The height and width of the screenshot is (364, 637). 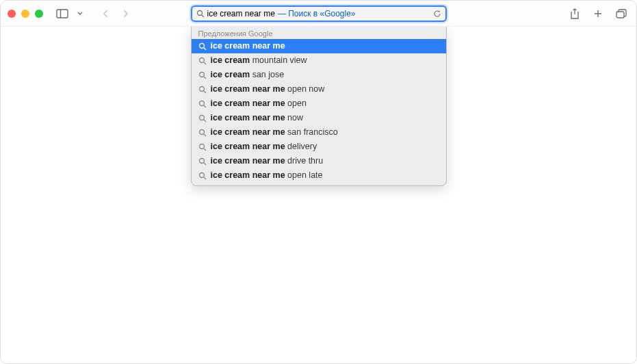 I want to click on window-maximize-button, so click(x=39, y=14).